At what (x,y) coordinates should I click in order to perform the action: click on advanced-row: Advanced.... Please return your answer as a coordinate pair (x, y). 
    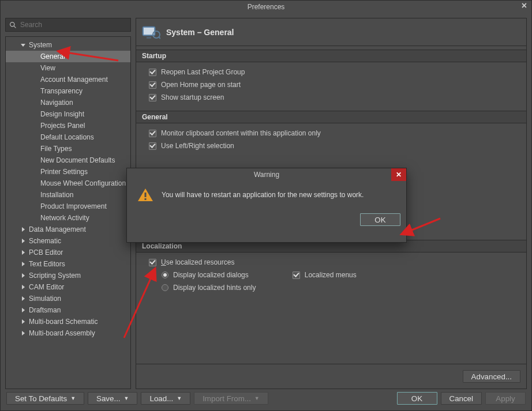
    Looking at the image, I should click on (331, 376).